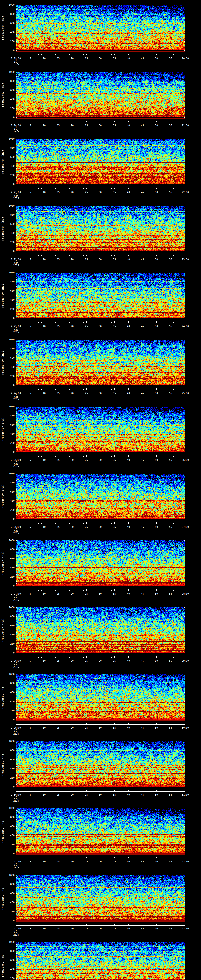 The width and height of the screenshot is (201, 980). I want to click on x-axis-tick-label: 40, so click(129, 795).